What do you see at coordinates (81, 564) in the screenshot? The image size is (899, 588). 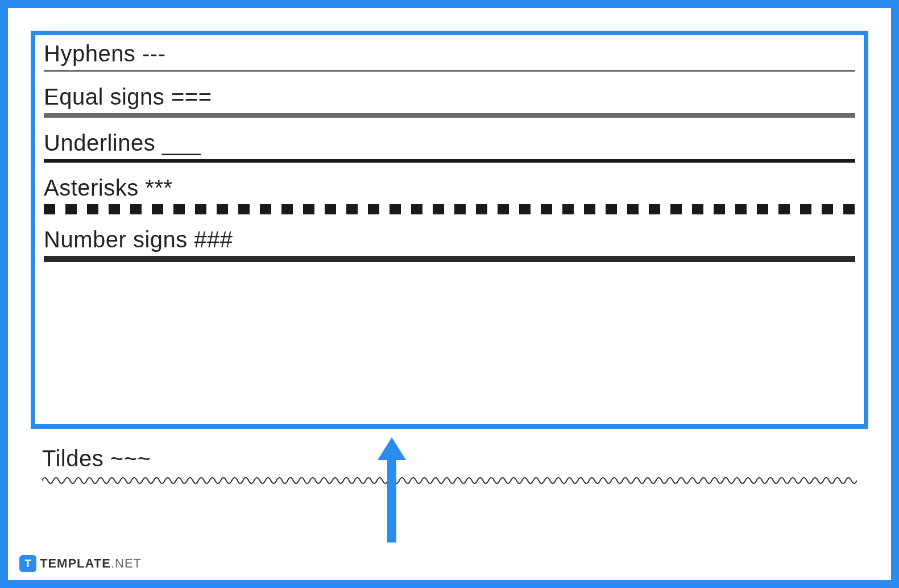 I see `watermark: T TEMPLATE.NET` at bounding box center [81, 564].